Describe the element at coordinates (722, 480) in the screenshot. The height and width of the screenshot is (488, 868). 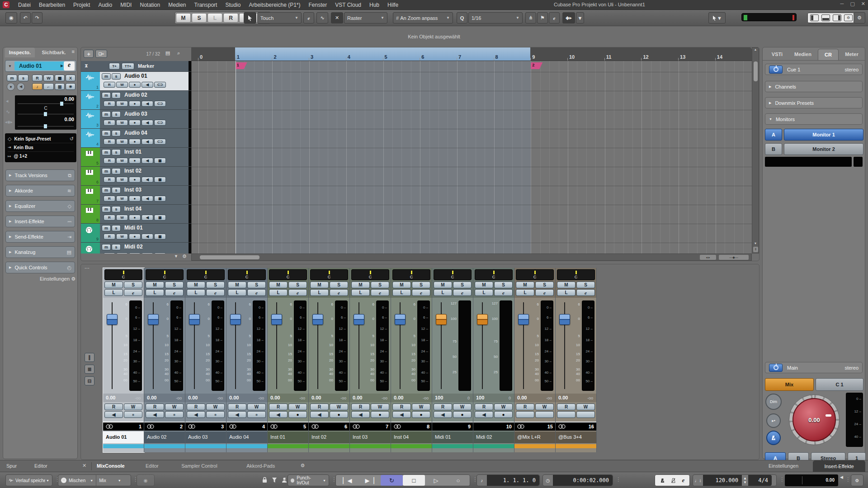
I see `tempo-display: 120.000` at that location.